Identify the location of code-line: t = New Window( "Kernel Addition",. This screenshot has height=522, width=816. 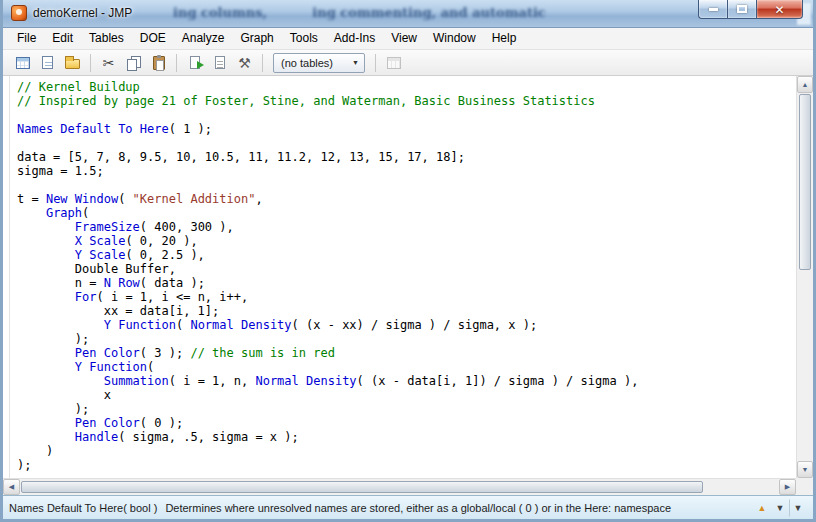
(406, 199).